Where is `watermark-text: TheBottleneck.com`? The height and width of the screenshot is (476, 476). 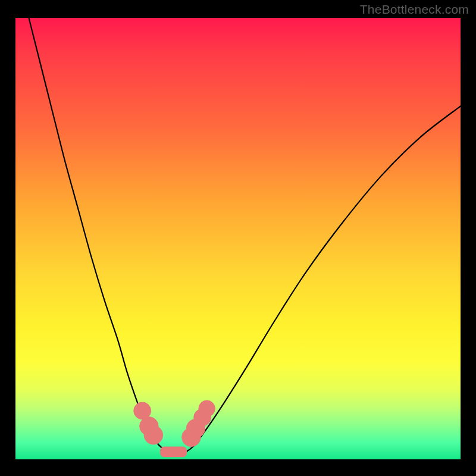
watermark-text: TheBottleneck.com is located at coordinates (414, 10).